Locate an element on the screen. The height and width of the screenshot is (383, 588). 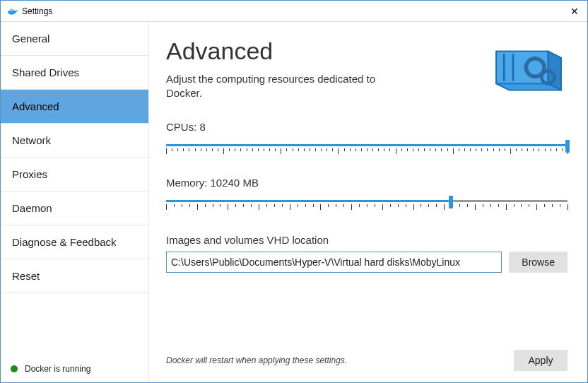
footer-note: Docker will restart when applying these … is located at coordinates (257, 360).